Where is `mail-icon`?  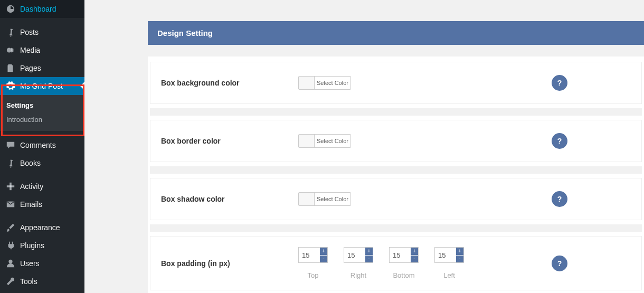 mail-icon is located at coordinates (11, 204).